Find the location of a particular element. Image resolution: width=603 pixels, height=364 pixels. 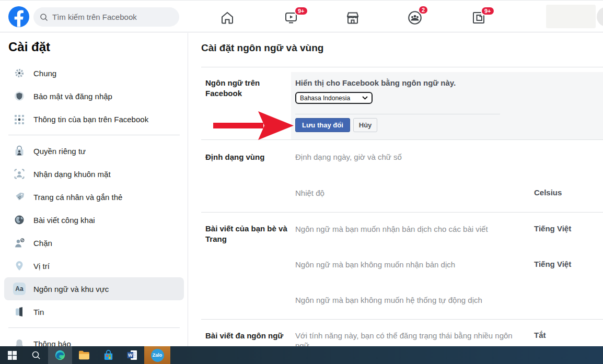

zalo-icon: Zalo is located at coordinates (158, 355).